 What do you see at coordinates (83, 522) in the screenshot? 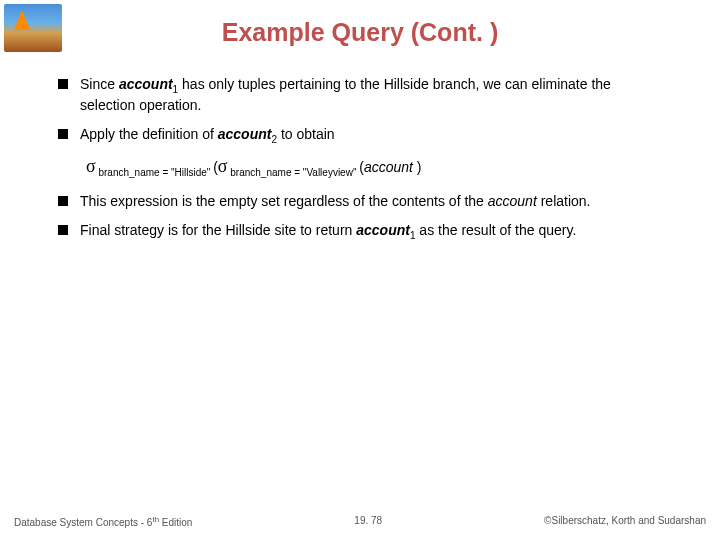
I see `text: Database System Concepts - 6` at bounding box center [83, 522].